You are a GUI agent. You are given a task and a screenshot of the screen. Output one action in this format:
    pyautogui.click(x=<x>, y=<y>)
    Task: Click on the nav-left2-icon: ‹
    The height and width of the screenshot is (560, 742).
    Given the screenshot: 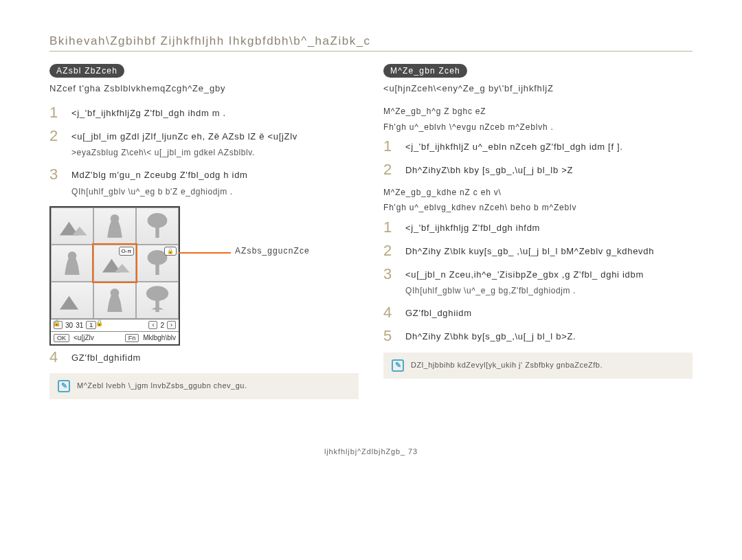 What is the action you would take?
    pyautogui.click(x=153, y=325)
    